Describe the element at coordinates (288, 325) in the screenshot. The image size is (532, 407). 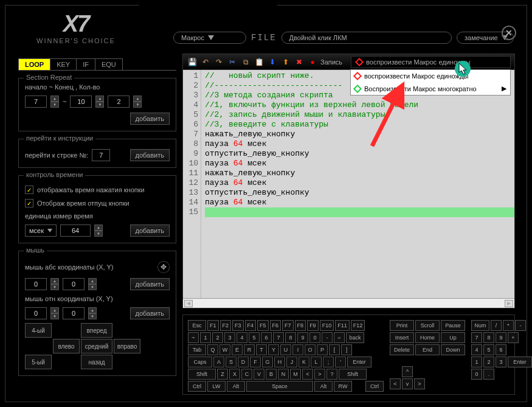
I see `key-f7: F7` at that location.